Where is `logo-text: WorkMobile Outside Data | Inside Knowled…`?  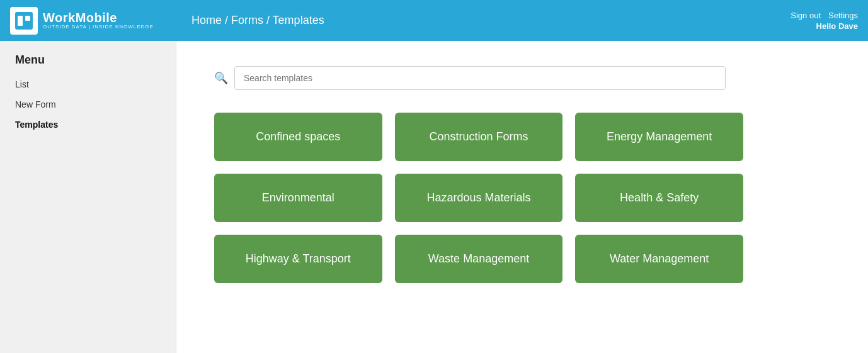
logo-text: WorkMobile Outside Data | Inside Knowled… is located at coordinates (98, 20).